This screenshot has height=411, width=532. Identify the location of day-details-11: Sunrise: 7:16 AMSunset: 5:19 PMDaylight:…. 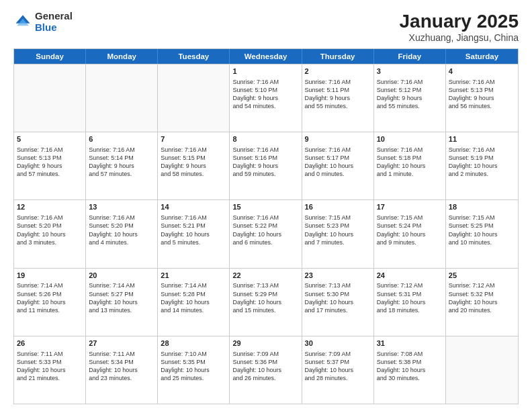
(482, 163).